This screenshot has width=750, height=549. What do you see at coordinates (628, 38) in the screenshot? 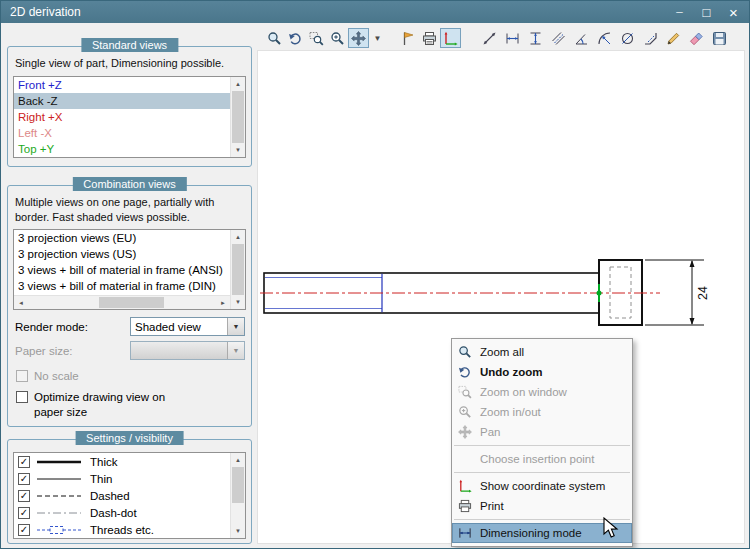
I see `diameter-dimension-button` at bounding box center [628, 38].